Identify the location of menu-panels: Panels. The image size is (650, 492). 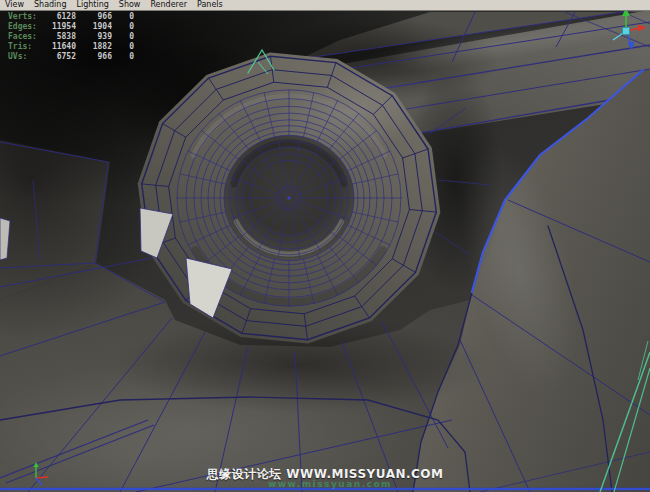
(210, 5).